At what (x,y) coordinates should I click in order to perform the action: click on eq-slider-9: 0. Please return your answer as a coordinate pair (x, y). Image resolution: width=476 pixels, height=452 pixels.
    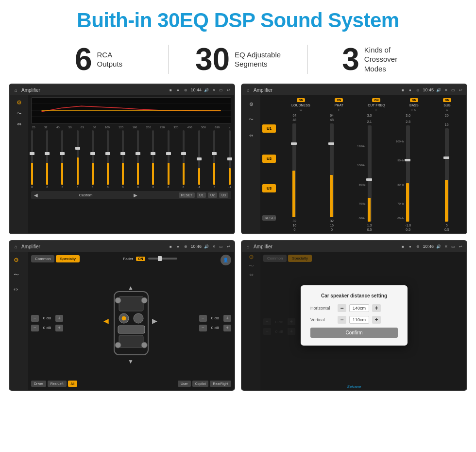
    Looking at the image, I should click on (169, 159).